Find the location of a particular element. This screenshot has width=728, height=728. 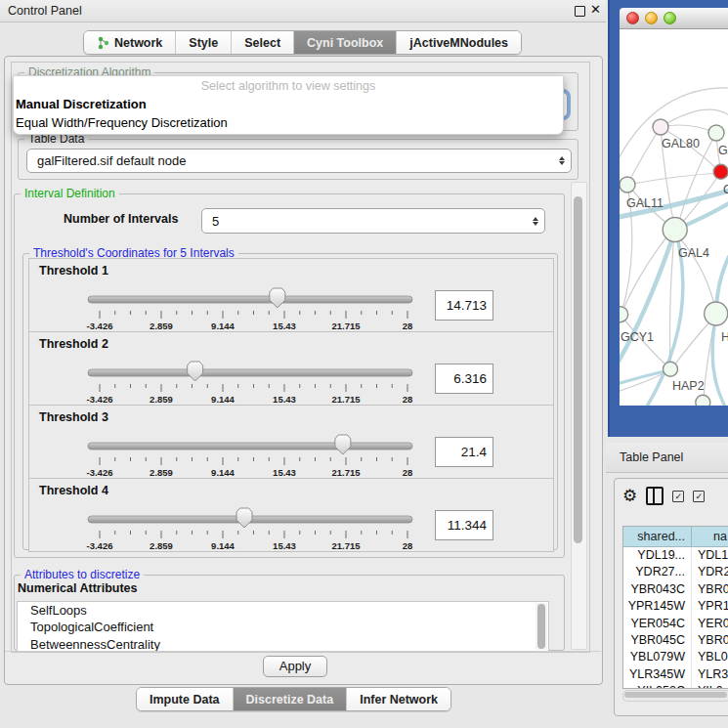

tab-style: Style is located at coordinates (203, 43).